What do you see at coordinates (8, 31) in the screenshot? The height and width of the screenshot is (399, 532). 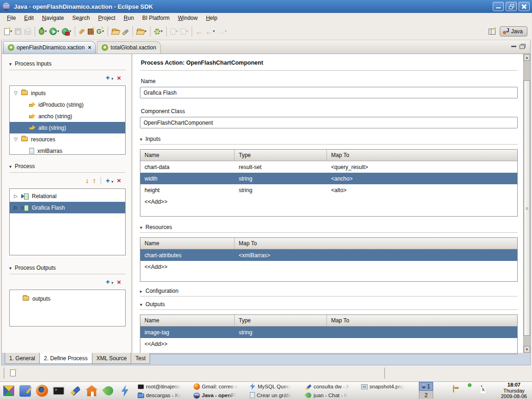 I see `new-wizard-button: ▾` at bounding box center [8, 31].